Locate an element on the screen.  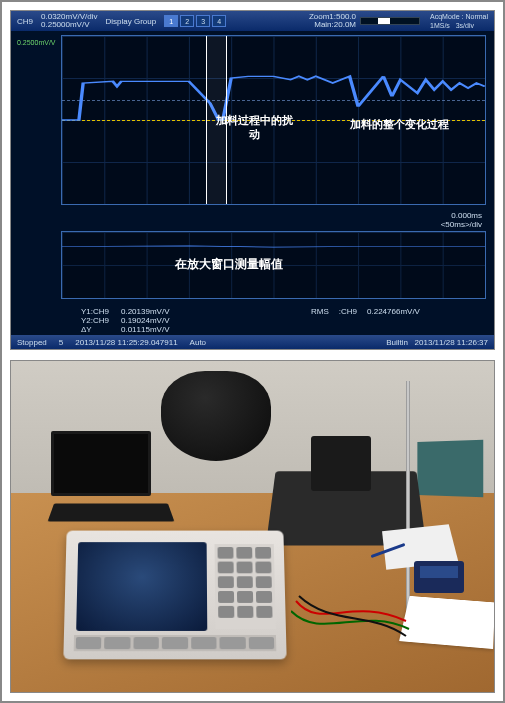
brand-label: Builtin is located at coordinates (397, 342).